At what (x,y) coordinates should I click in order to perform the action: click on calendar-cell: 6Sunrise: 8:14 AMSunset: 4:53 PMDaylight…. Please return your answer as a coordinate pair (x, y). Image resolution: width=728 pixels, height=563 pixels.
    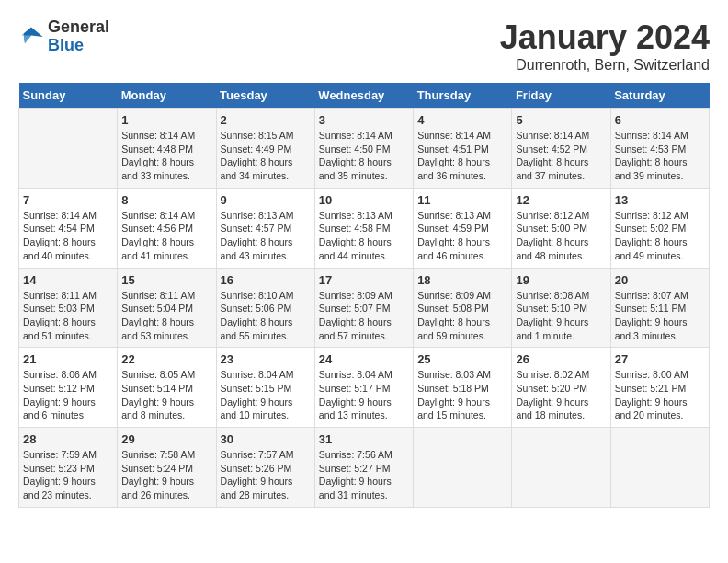
    Looking at the image, I should click on (660, 149).